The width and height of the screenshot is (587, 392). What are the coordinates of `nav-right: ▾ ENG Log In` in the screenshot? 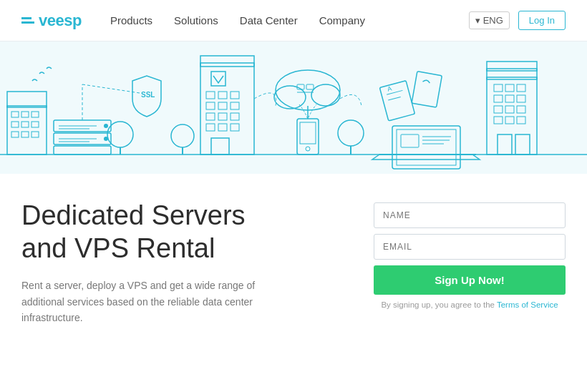 It's located at (517, 20).